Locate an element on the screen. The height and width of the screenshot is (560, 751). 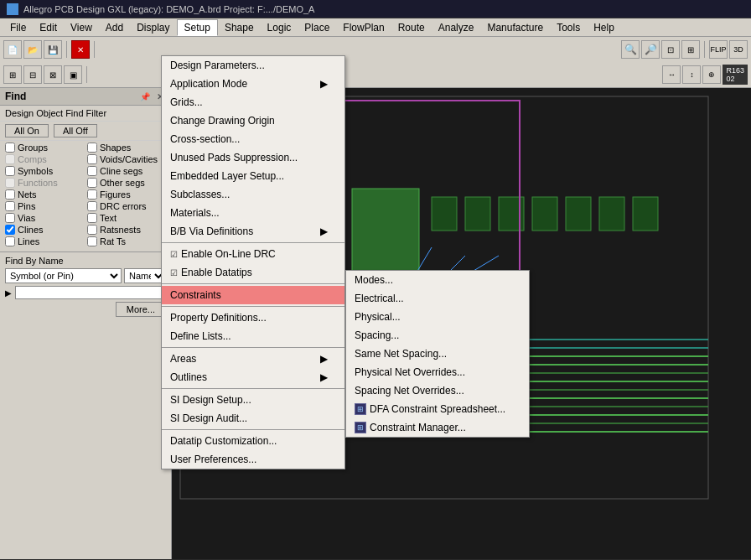
find-type-select: Symbol (or Pin) is located at coordinates (64, 276).